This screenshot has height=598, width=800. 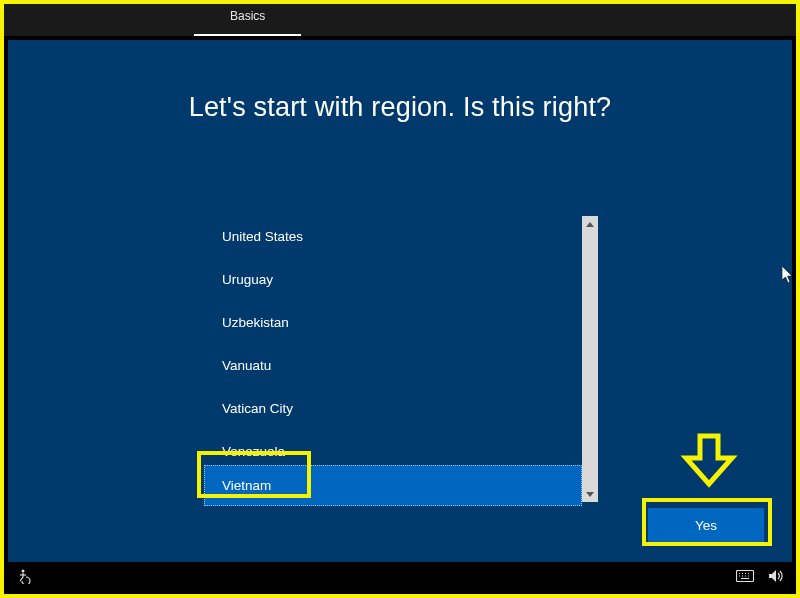 I want to click on yes-button-label: Yes, so click(x=706, y=526).